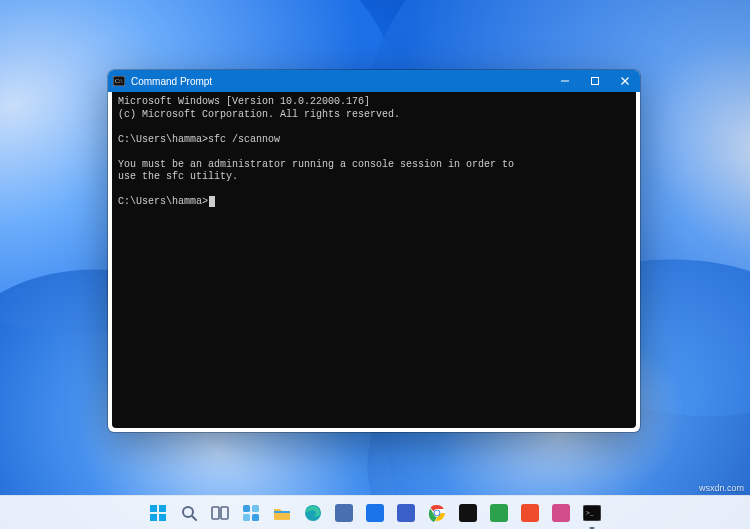 The image size is (750, 529). I want to click on snip-icon, so click(561, 513).